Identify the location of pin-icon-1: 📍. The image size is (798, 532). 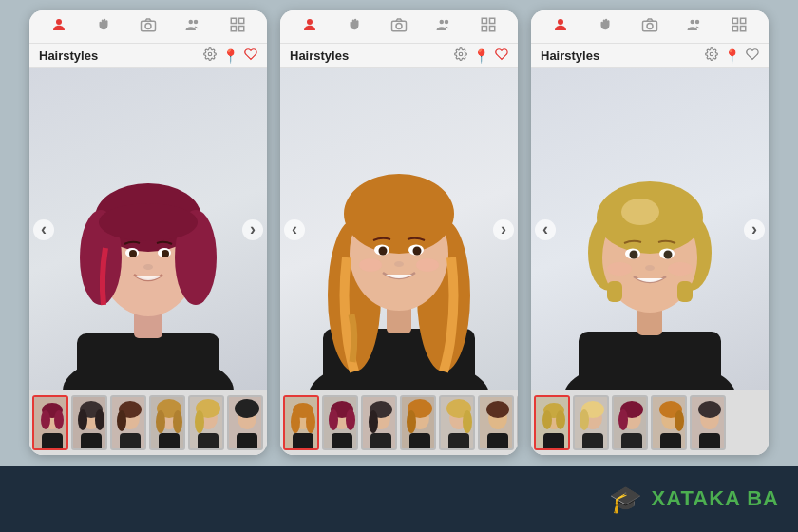
(230, 56).